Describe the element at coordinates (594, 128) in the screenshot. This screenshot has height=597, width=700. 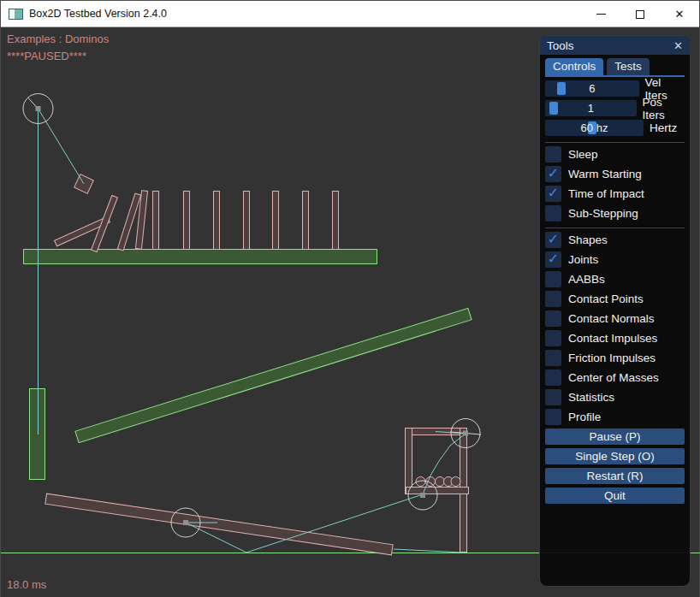
I see `slider-hertz: 60 hz` at that location.